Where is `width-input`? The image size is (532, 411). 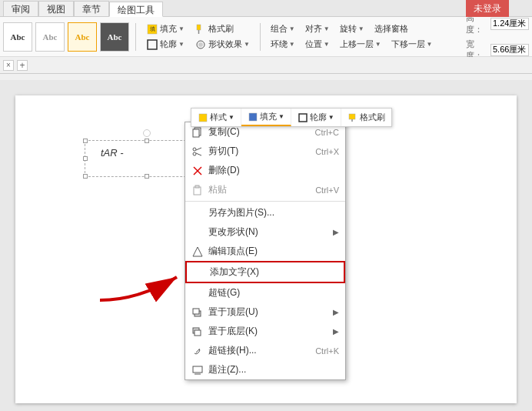
width-input is located at coordinates (510, 50).